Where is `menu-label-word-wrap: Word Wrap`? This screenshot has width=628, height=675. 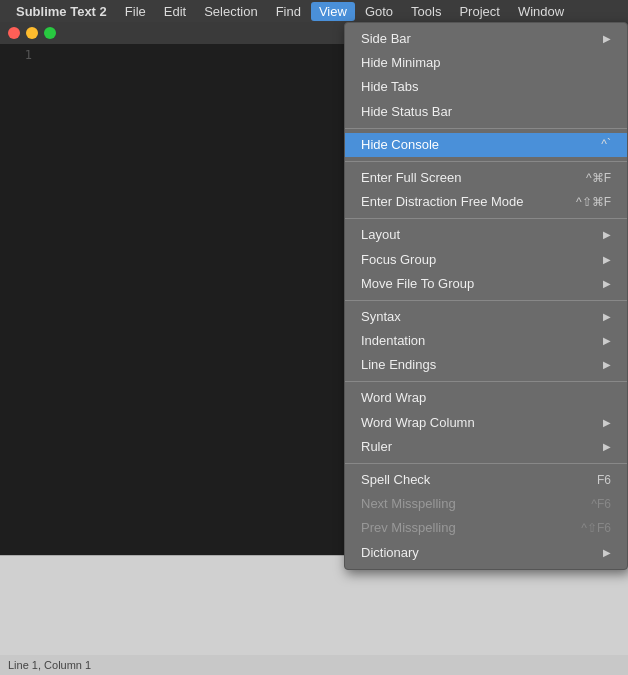 menu-label-word-wrap: Word Wrap is located at coordinates (394, 398).